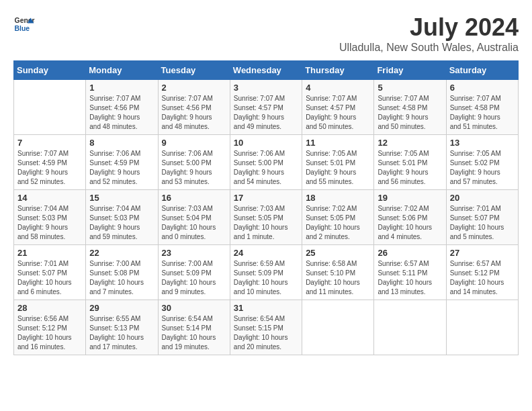  I want to click on day-number: 10, so click(266, 142).